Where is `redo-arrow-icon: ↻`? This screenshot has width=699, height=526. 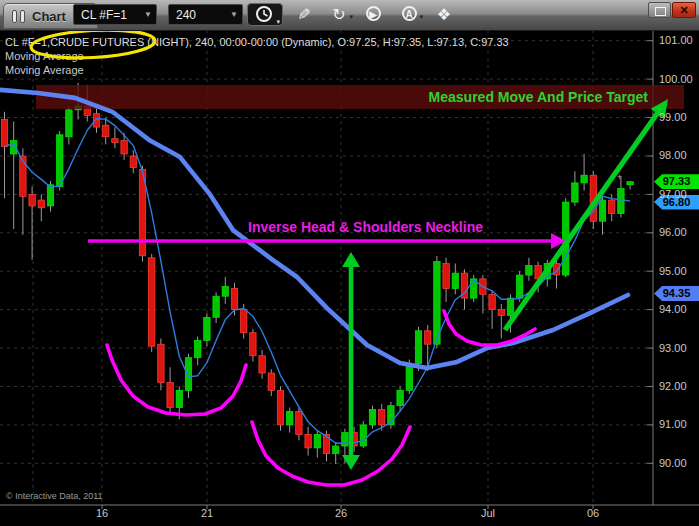 redo-arrow-icon: ↻ is located at coordinates (338, 14).